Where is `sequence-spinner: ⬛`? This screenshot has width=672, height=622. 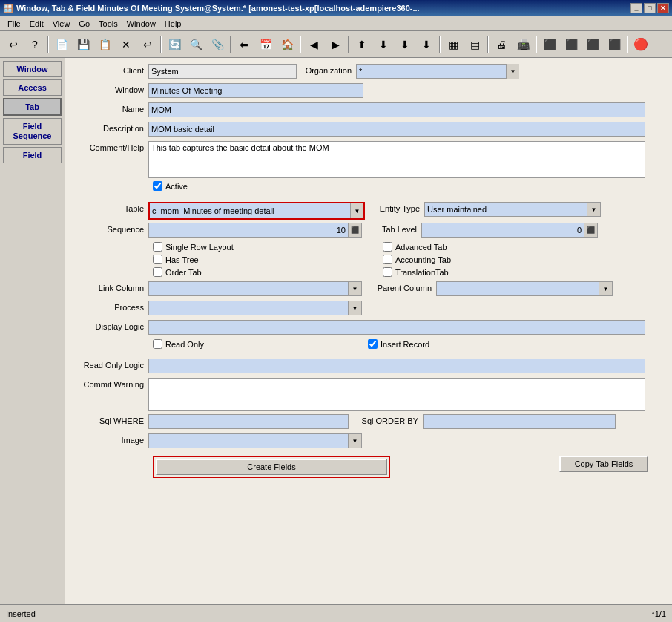 sequence-spinner: ⬛ is located at coordinates (355, 230).